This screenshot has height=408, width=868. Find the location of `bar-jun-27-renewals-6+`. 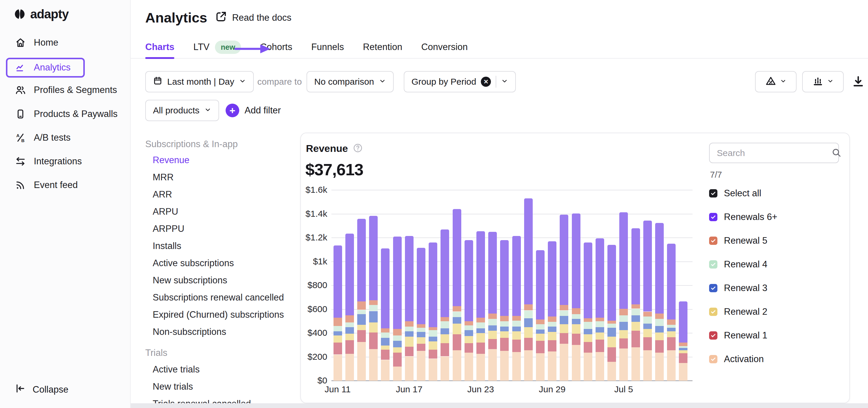

bar-jun-27-renewals-6+ is located at coordinates (528, 251).